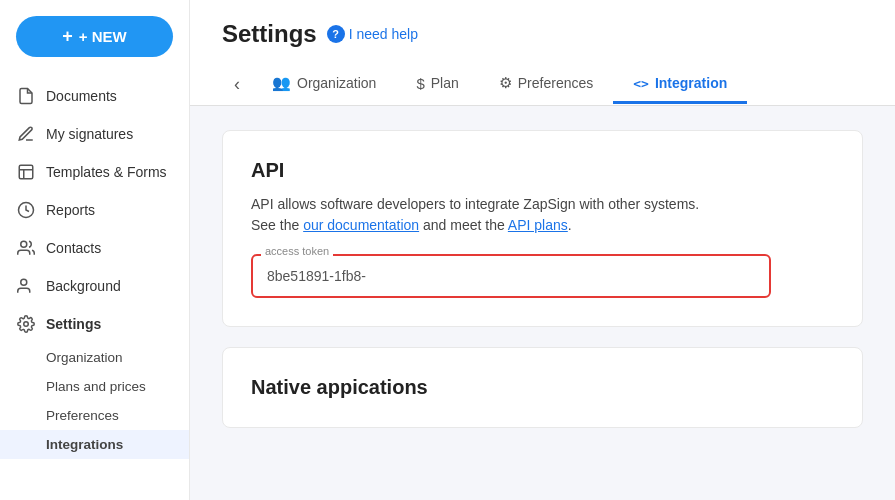 The width and height of the screenshot is (895, 500). Describe the element at coordinates (542, 170) in the screenshot. I see `api-section-title: API` at that location.